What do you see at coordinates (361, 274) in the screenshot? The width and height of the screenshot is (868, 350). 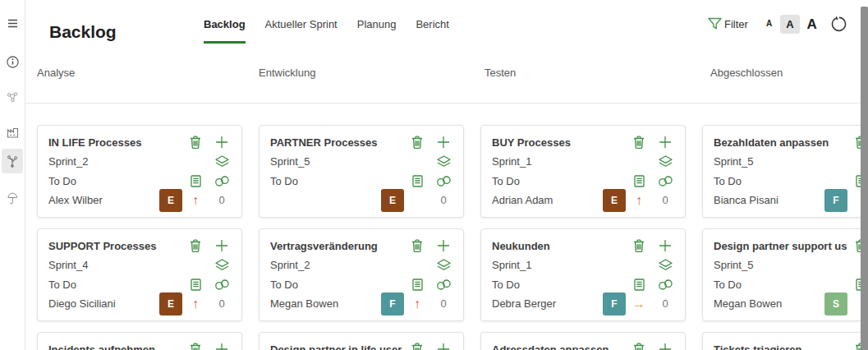 I see `kanban-card: Vertragsveränderung Sprint_2 To Do` at bounding box center [361, 274].